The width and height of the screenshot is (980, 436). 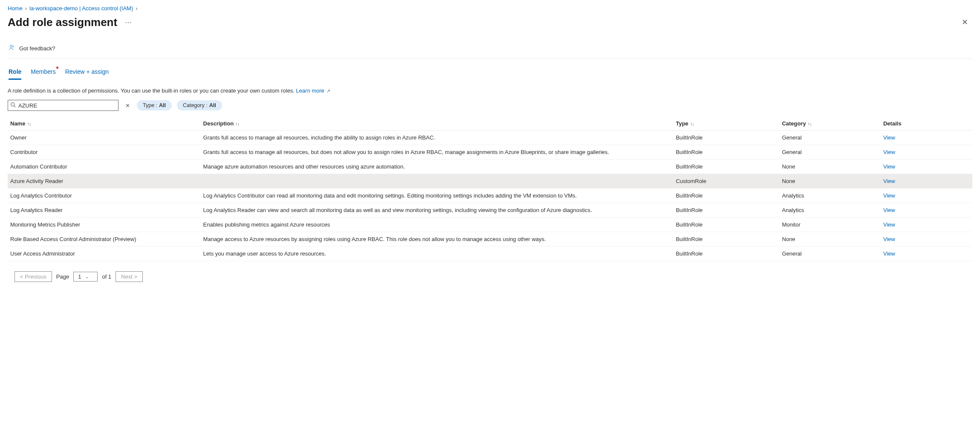 I want to click on cell-desc: Log Analytics Contributor can read all m…, so click(x=437, y=196).